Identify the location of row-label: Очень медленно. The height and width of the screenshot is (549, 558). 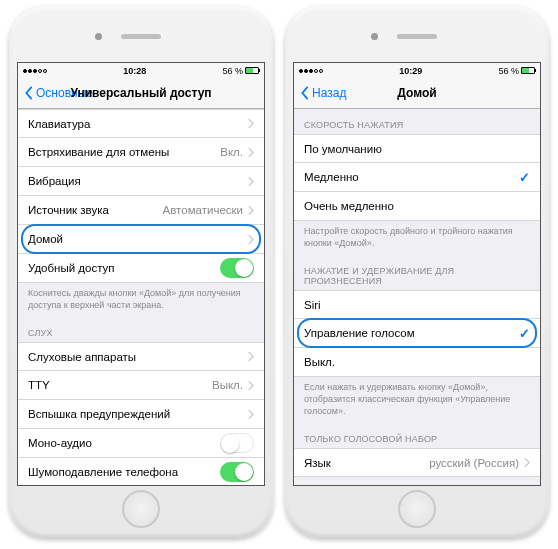
(417, 206).